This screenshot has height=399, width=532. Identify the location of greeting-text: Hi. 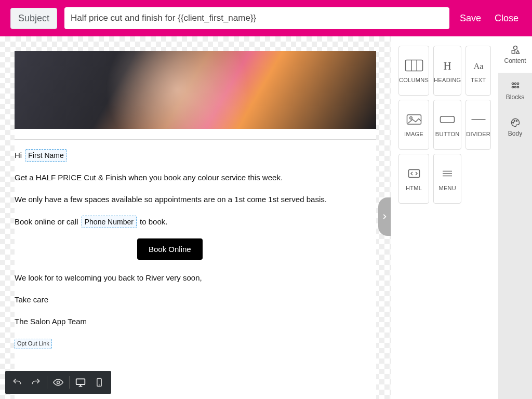
(19, 155).